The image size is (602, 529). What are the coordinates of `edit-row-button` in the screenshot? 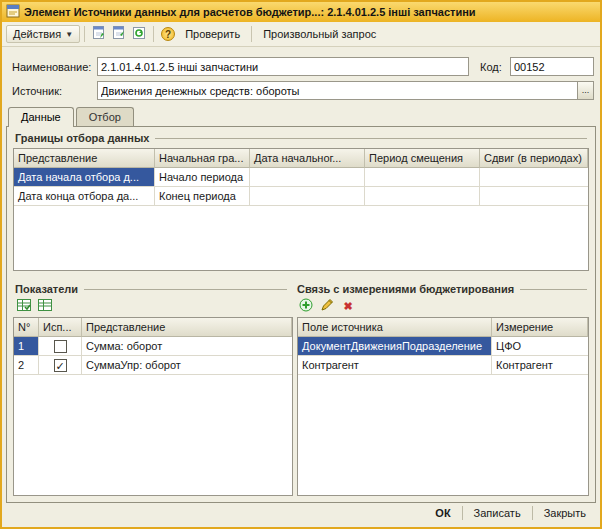 It's located at (327, 306).